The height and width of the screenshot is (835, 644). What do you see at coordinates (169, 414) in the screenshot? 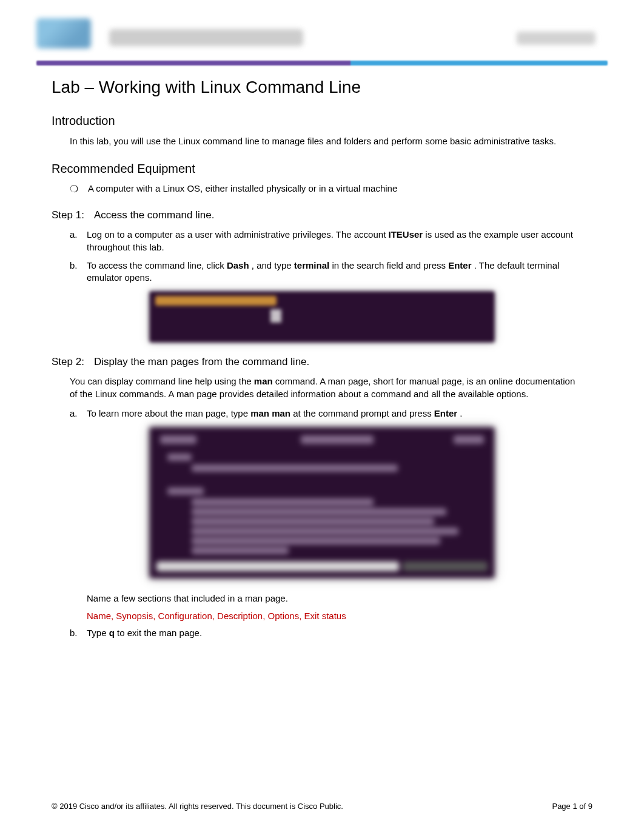
I see `step-2a-pre: To learn more about the man page, type` at bounding box center [169, 414].